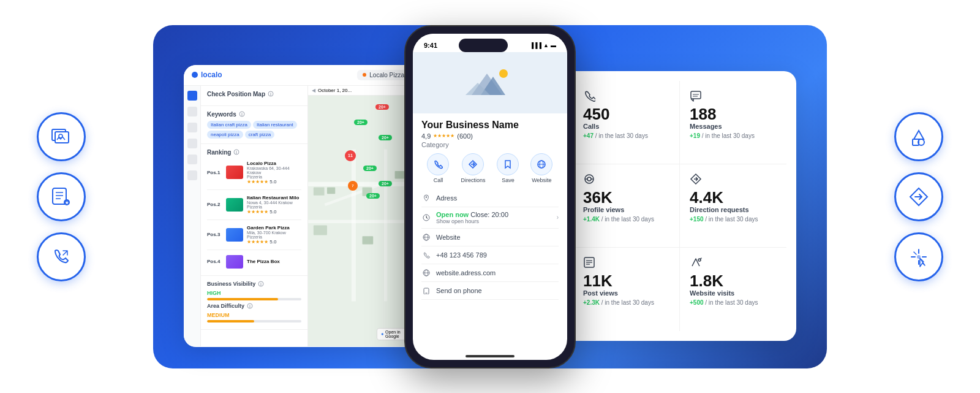  I want to click on call-label: Call, so click(439, 180).